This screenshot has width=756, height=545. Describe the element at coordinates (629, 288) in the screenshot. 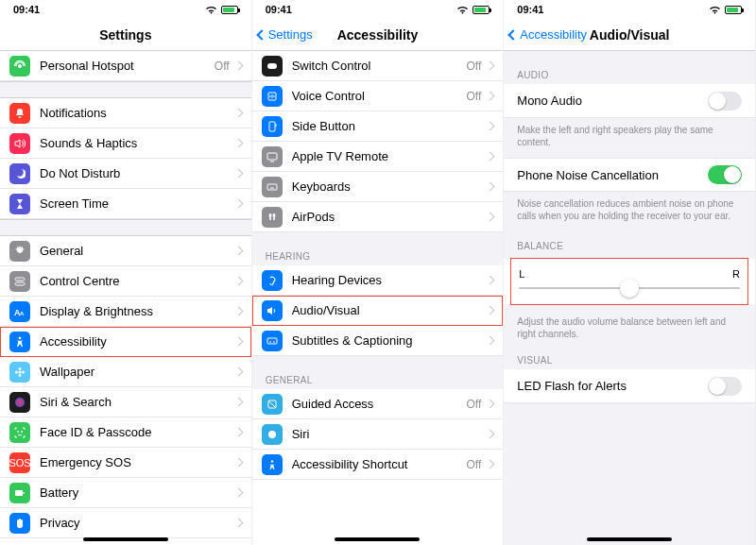

I see `balance-slider` at that location.